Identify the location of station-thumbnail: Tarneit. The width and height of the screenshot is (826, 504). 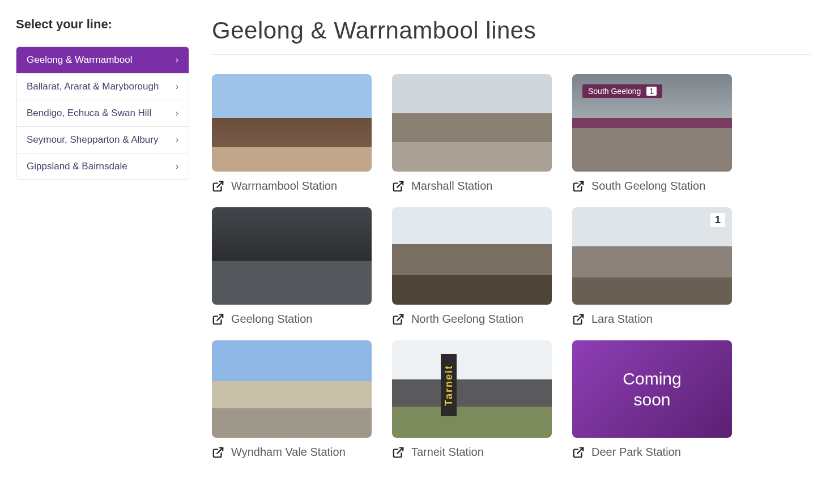
(472, 389).